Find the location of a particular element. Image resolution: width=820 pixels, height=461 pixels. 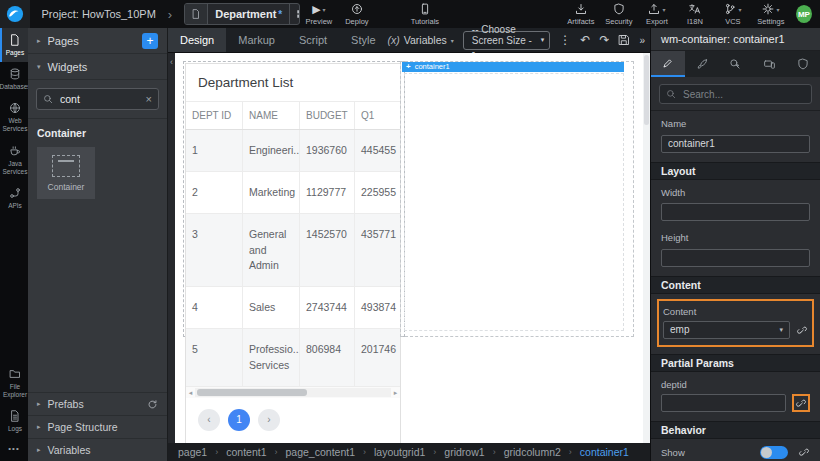

rail-item-logs: Logs is located at coordinates (14, 421).